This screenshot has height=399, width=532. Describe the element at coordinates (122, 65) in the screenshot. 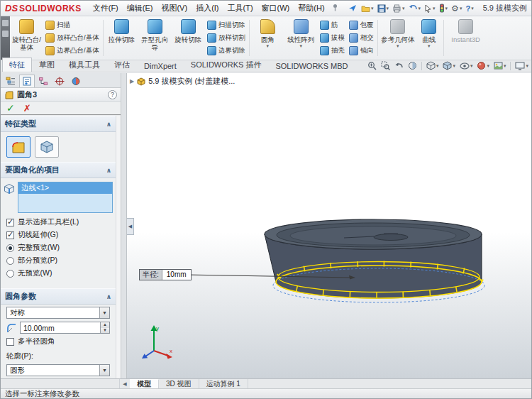

I see `tab-evaluate: 评估` at that location.